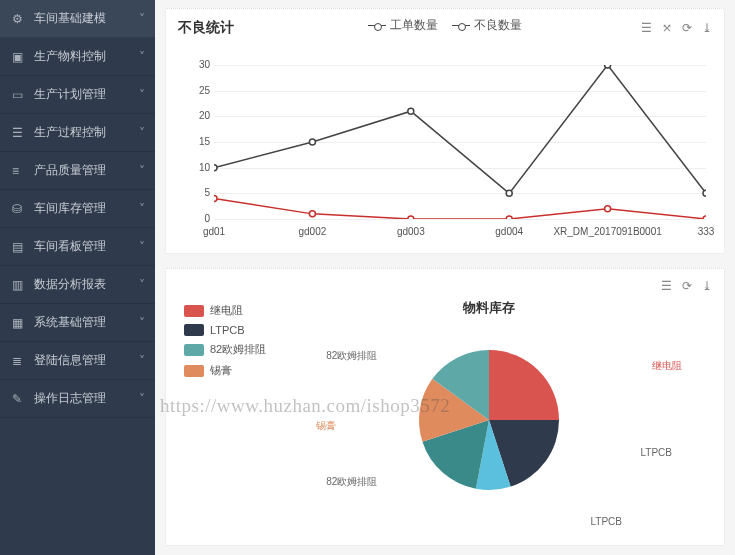 The image size is (735, 555). What do you see at coordinates (222, 414) in the screenshot?
I see `pie-legend: 继电阻 LTPCB 82欧姆排阻 锡膏` at bounding box center [222, 414].